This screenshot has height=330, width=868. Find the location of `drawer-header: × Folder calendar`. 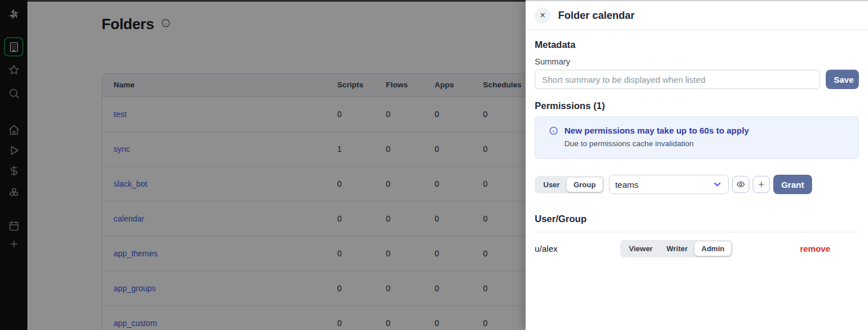

drawer-header: × Folder calendar is located at coordinates (697, 16).